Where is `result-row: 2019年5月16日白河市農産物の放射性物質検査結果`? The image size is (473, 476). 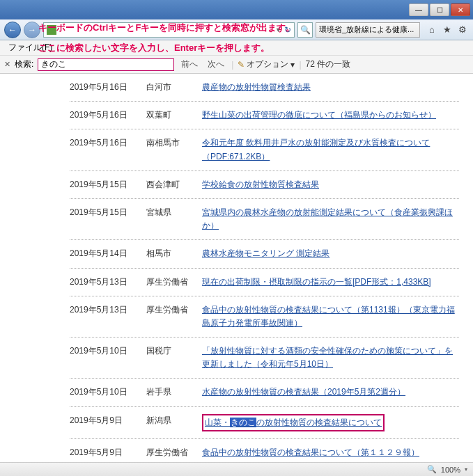
result-row: 2019年5月16日白河市農産物の放射性物質検査結果 is located at coordinates (265, 88).